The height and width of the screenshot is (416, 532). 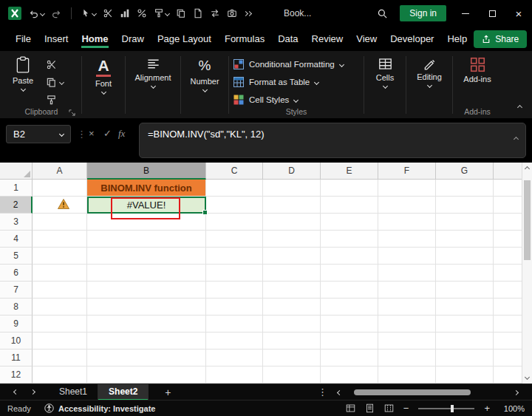 I want to click on cell-E4, so click(x=349, y=239).